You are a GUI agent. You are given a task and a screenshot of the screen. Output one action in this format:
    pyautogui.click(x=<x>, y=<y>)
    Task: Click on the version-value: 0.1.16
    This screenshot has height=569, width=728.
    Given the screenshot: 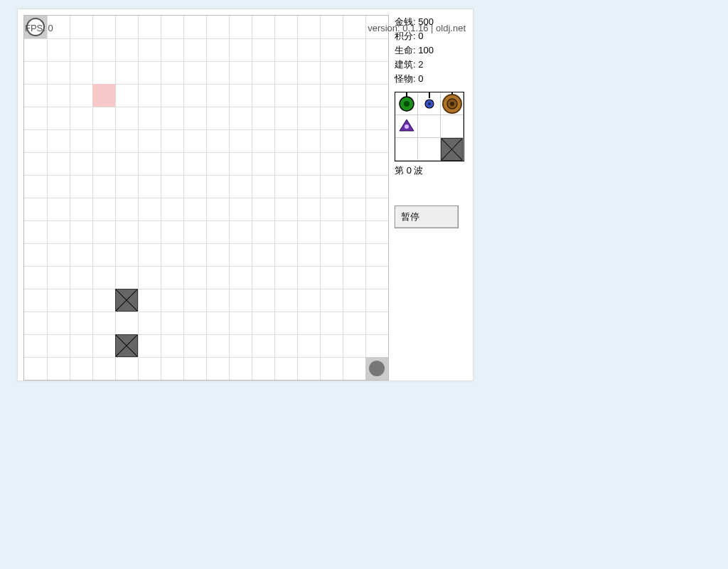 What is the action you would take?
    pyautogui.click(x=415, y=28)
    